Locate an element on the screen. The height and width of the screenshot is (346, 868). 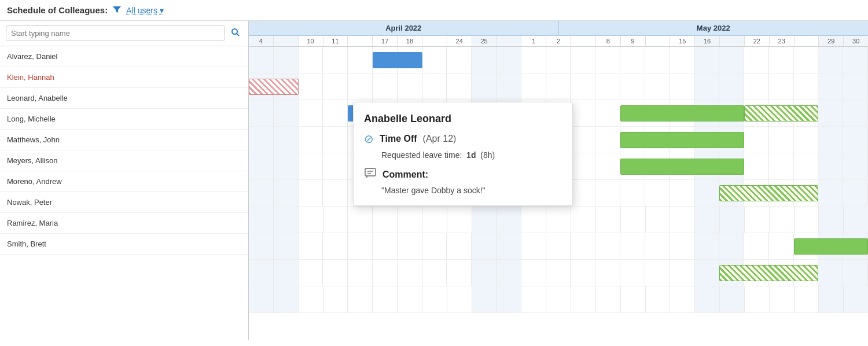
list-item: Alvarez, Daniel is located at coordinates (124, 57).